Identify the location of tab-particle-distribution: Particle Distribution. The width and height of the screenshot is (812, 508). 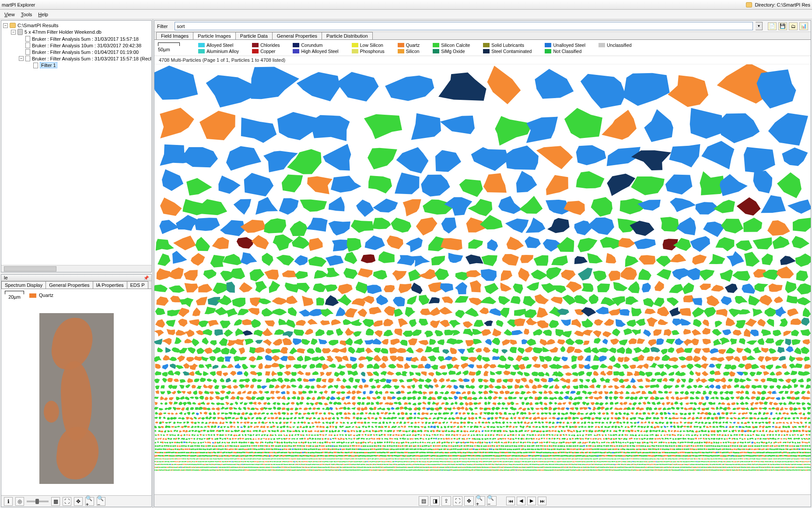
(347, 36).